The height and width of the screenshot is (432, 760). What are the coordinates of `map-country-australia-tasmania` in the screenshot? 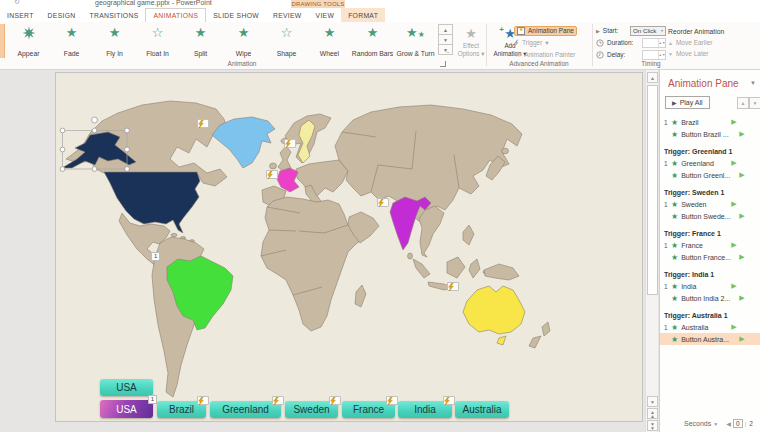 It's located at (502, 340).